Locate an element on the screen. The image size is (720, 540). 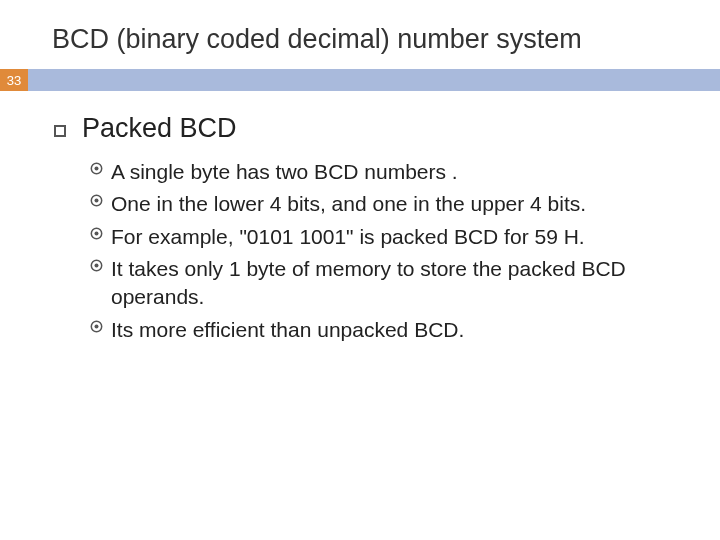
bullet-text: For example, "0101 1001" is packed BCD f… is located at coordinates (348, 237).